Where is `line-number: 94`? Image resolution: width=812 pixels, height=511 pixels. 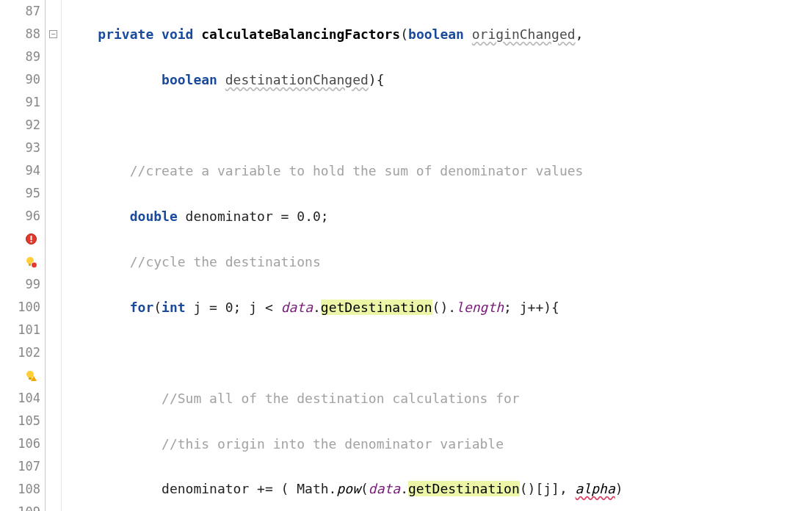 line-number: 94 is located at coordinates (21, 170).